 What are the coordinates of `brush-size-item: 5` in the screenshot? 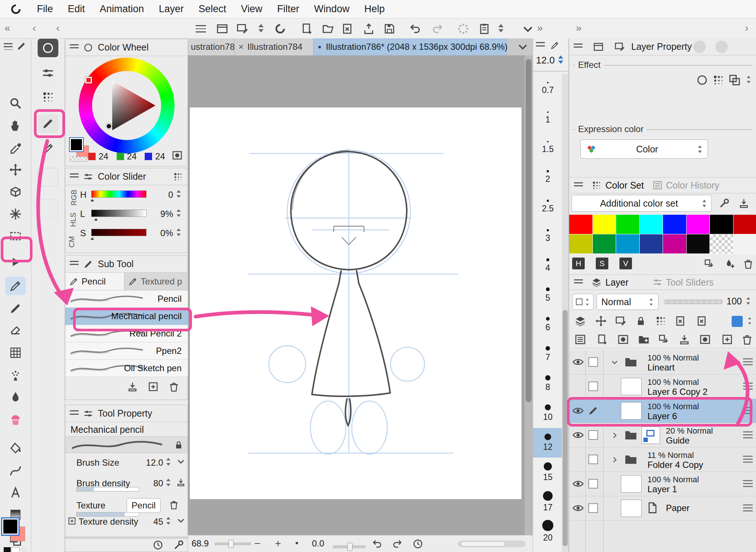 It's located at (548, 295).